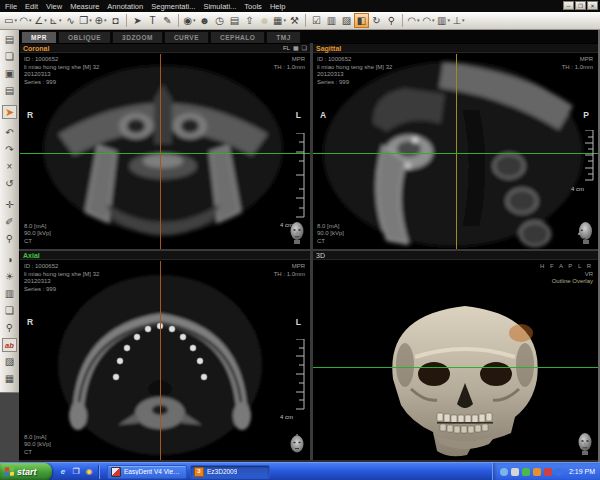 The image size is (600, 480). What do you see at coordinates (54, 6) in the screenshot?
I see `menu-view: View` at bounding box center [54, 6].